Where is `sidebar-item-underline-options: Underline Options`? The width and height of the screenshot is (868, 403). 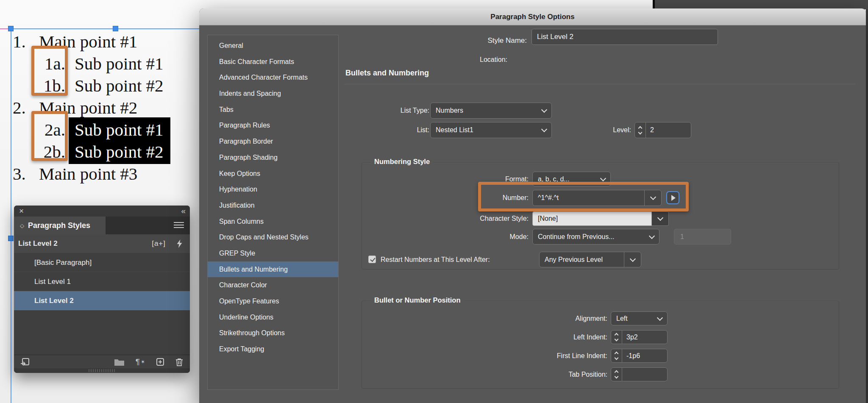
sidebar-item-underline-options: Underline Options is located at coordinates (273, 317).